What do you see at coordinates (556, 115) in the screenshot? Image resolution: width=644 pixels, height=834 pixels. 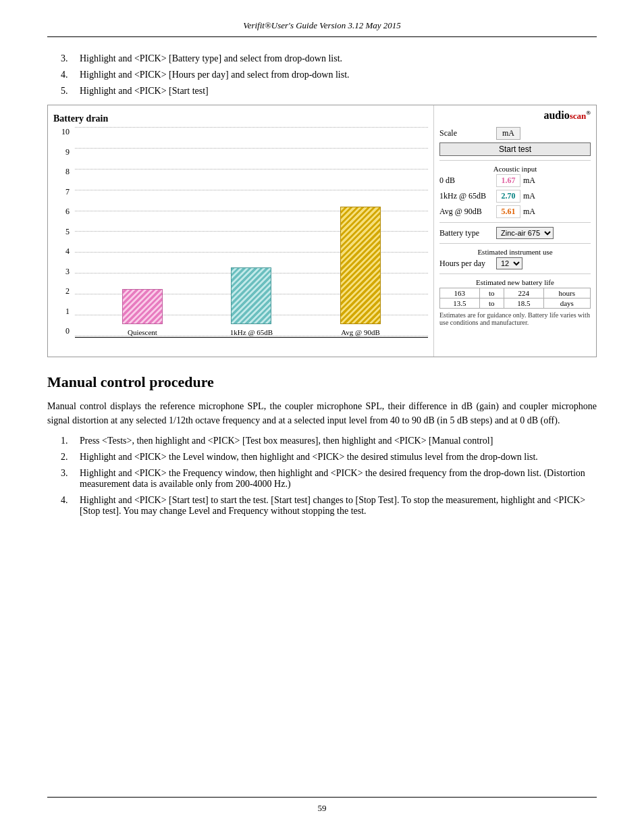 I see `logo-audio: audio` at bounding box center [556, 115].